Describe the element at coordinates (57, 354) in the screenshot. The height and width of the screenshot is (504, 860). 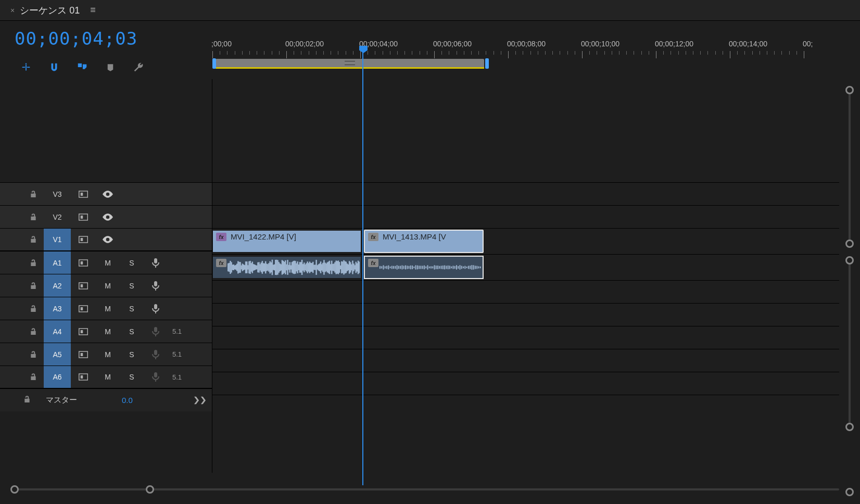
I see `track-target-a5: A5` at that location.